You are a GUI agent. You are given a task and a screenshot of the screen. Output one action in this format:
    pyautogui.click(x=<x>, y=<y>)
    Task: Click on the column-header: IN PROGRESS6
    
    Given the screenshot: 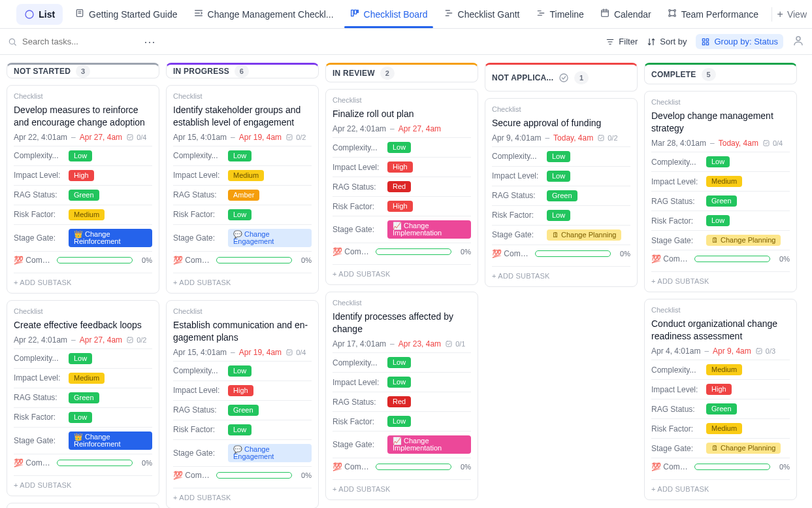 What is the action you would take?
    pyautogui.click(x=242, y=71)
    